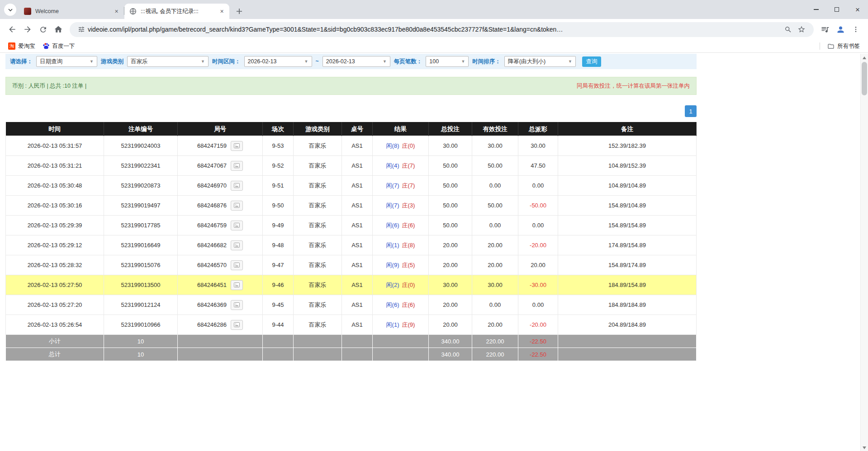 Image resolution: width=868 pixels, height=451 pixels. What do you see at coordinates (212, 146) in the screenshot?
I see `round-number: 684247159` at bounding box center [212, 146].